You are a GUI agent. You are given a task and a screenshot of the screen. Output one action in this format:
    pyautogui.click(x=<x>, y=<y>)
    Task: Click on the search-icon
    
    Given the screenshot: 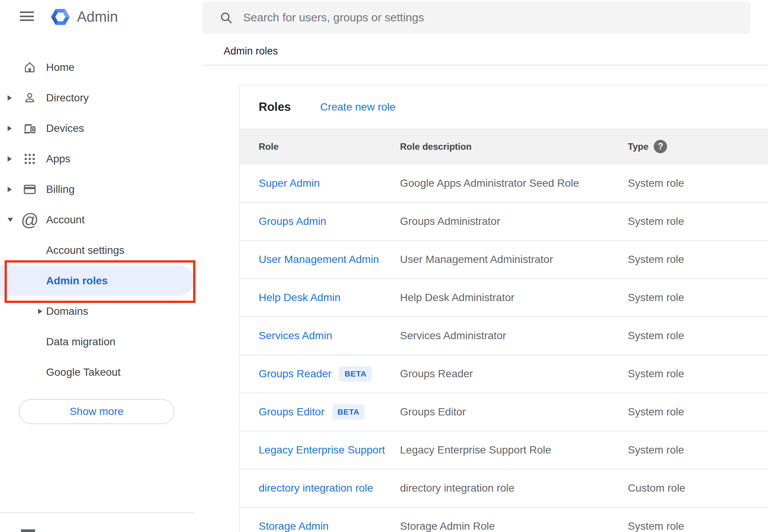 What is the action you would take?
    pyautogui.click(x=226, y=18)
    